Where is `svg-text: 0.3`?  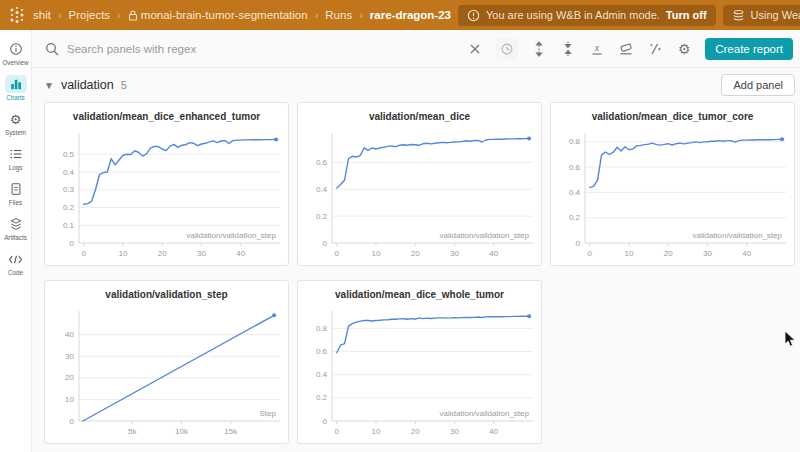
svg-text: 0.3 is located at coordinates (69, 190).